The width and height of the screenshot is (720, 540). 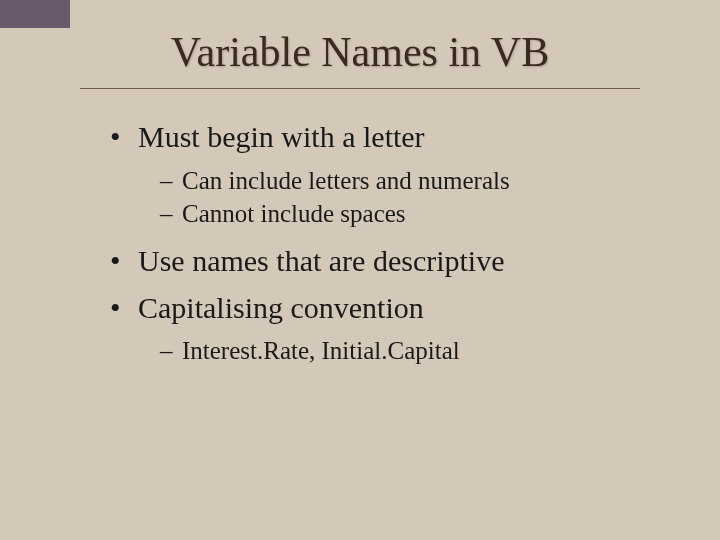 I want to click on list-item: Capitalising convention Interest.Rate, I…, so click(x=395, y=328).